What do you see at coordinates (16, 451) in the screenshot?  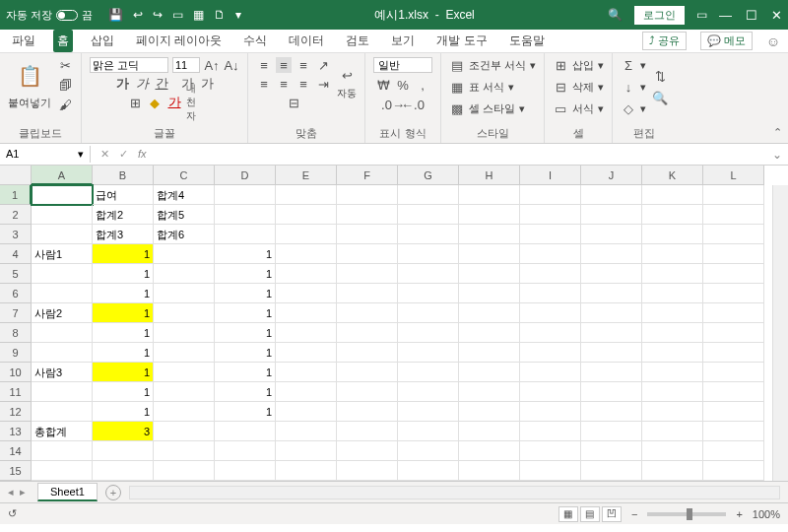 I see `row-header: 14` at bounding box center [16, 451].